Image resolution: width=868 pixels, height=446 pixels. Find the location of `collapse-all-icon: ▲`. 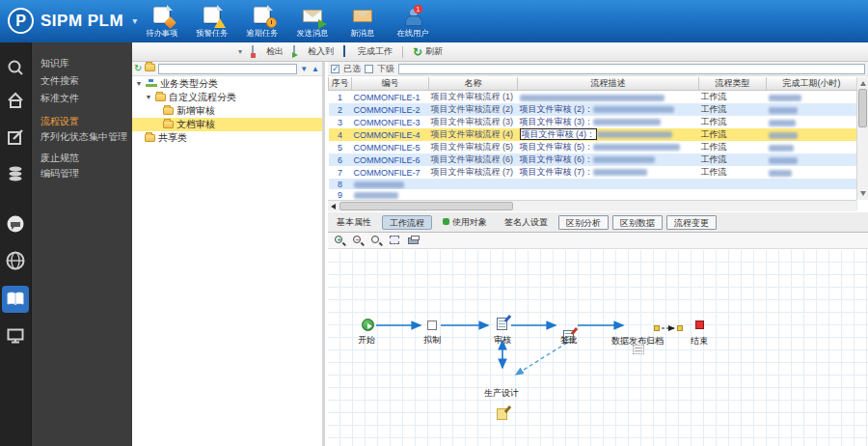

collapse-all-icon: ▲ is located at coordinates (316, 70).